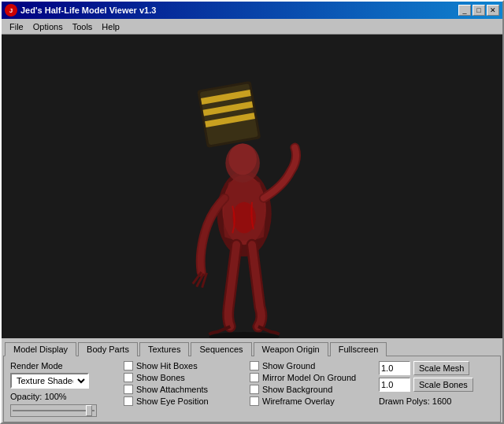  What do you see at coordinates (395, 385) in the screenshot?
I see `scale-bones-input` at bounding box center [395, 385].